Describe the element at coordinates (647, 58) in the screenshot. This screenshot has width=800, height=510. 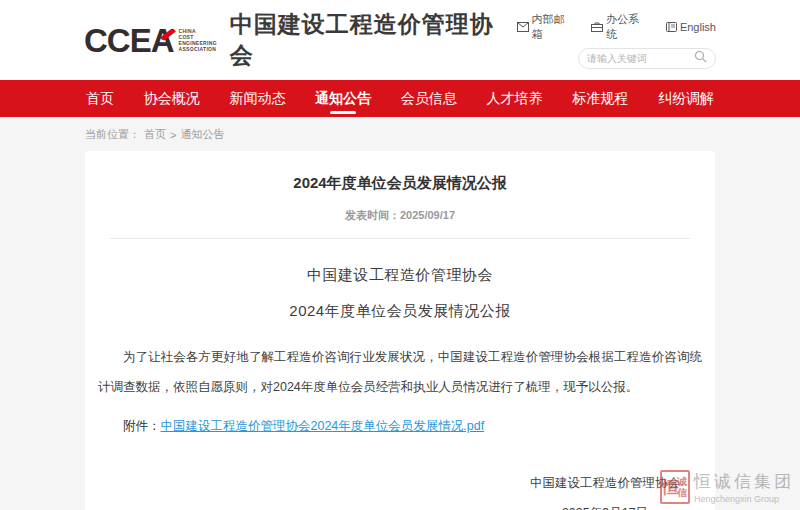
I see `search-box` at that location.